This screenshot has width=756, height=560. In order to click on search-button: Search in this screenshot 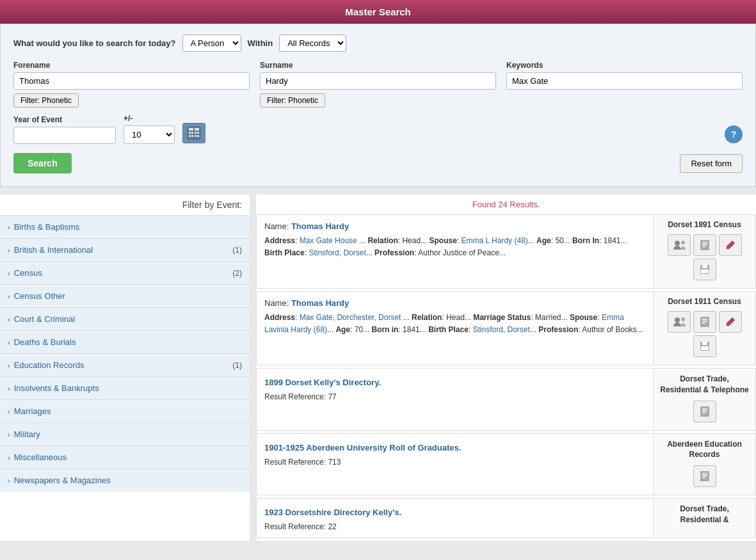, I will do `click(42, 163)`.